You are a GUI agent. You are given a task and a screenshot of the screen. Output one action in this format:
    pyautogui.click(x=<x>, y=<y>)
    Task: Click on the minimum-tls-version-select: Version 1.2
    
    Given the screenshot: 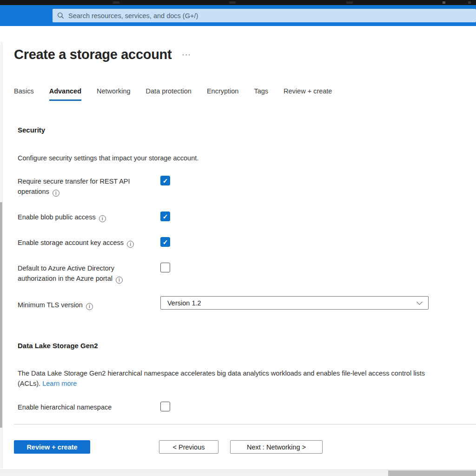 What is the action you would take?
    pyautogui.click(x=295, y=303)
    